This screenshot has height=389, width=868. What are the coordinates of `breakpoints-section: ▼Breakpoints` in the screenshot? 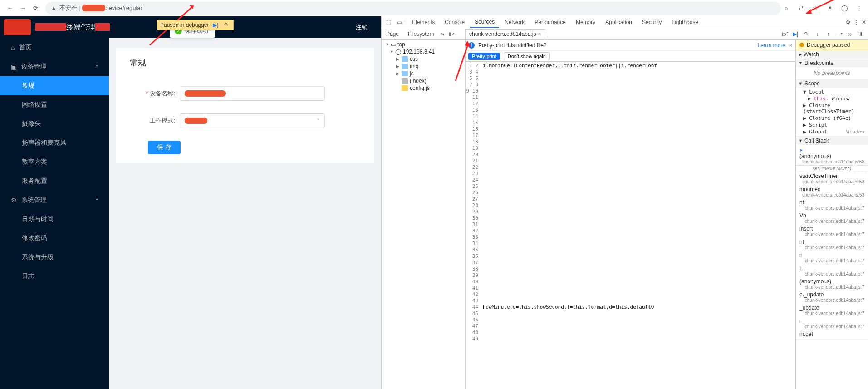 It's located at (832, 63).